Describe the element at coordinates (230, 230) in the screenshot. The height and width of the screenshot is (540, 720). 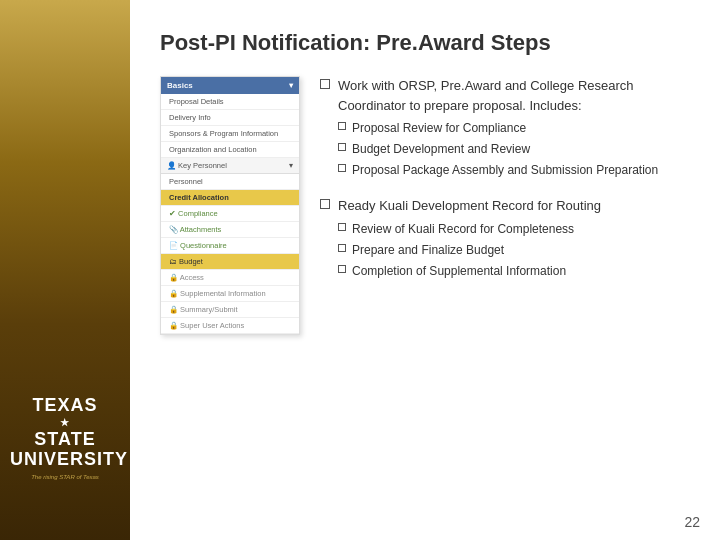
I see `kuali-nav-attachments: 📎 Attachments` at that location.